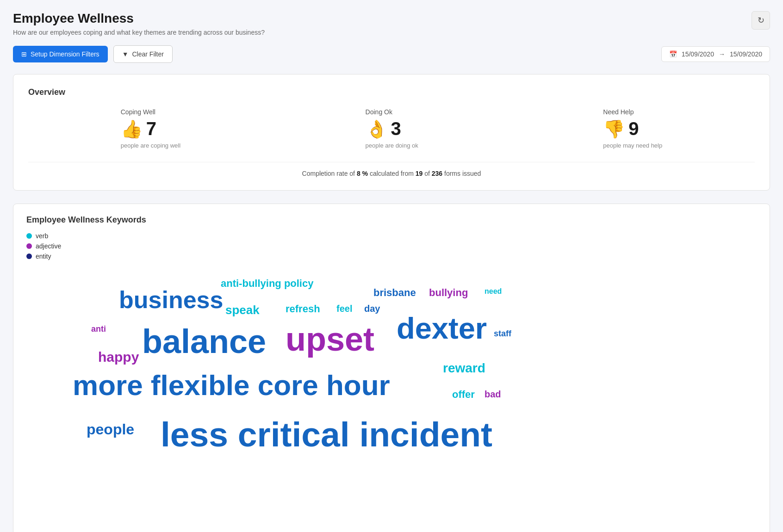 This screenshot has height=532, width=783. Describe the element at coordinates (761, 20) in the screenshot. I see `refresh-icon: ↻` at that location.